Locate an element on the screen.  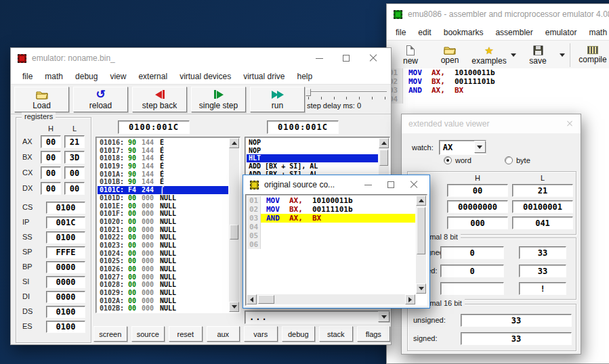
panel-button: reset is located at coordinates (186, 334).